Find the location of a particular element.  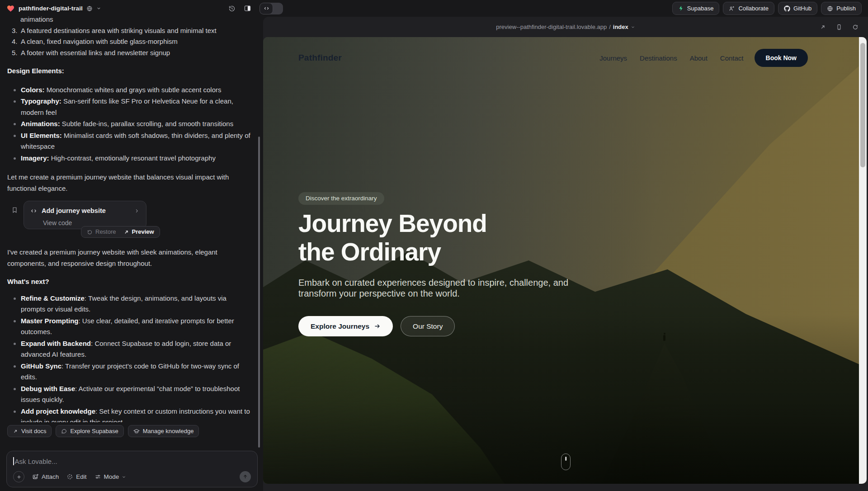

tool-card-header: Add journey website is located at coordinates (85, 211).